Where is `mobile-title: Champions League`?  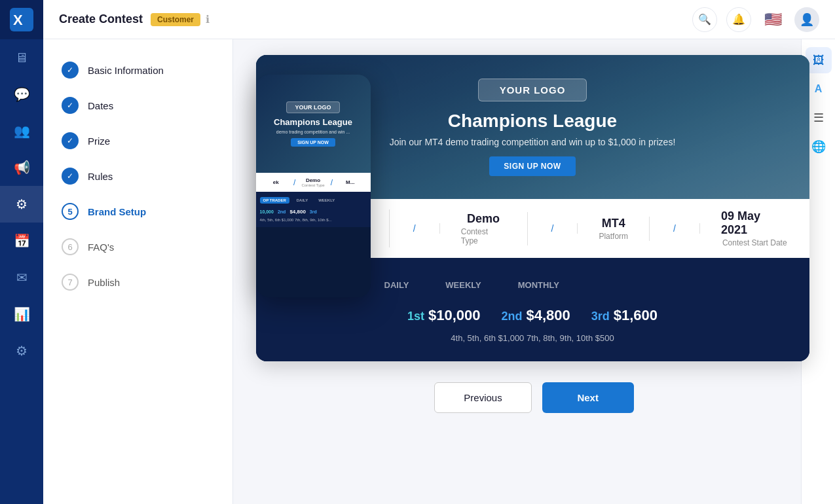 mobile-title: Champions League is located at coordinates (313, 122).